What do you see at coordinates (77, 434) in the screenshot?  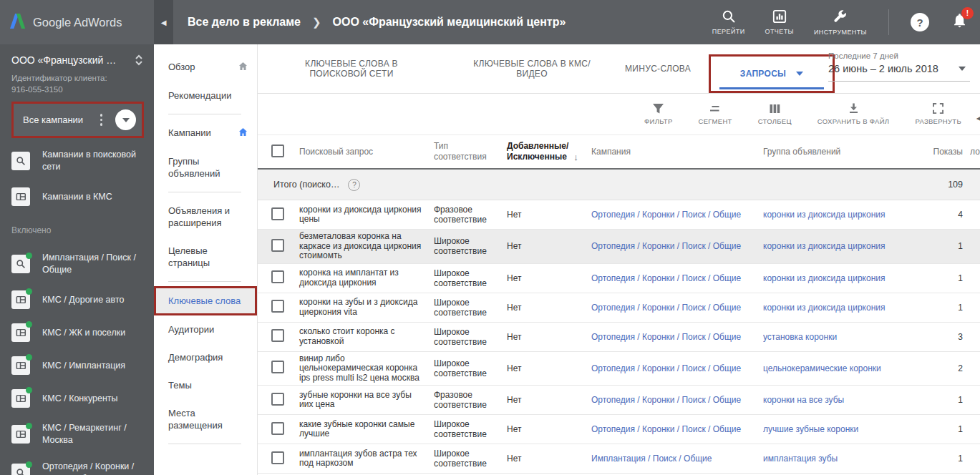 I see `campaign-item: КМС / Ремаркетинг / Москва` at bounding box center [77, 434].